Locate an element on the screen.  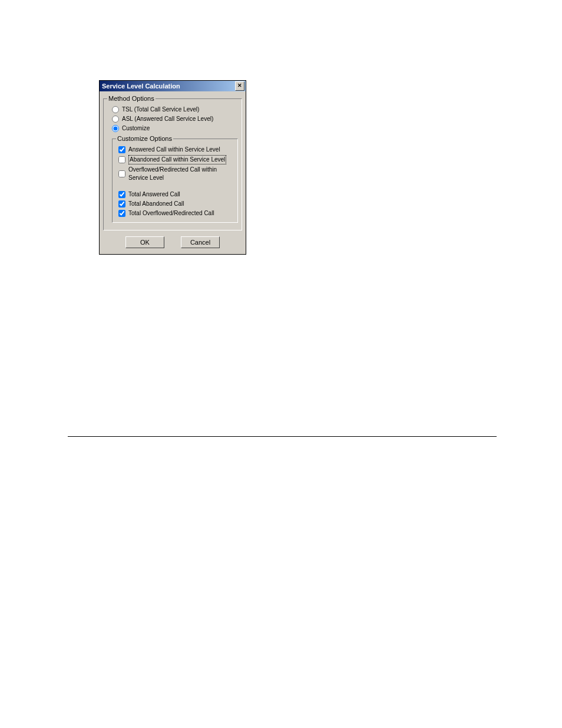
check-total-abandoned is located at coordinates (122, 204).